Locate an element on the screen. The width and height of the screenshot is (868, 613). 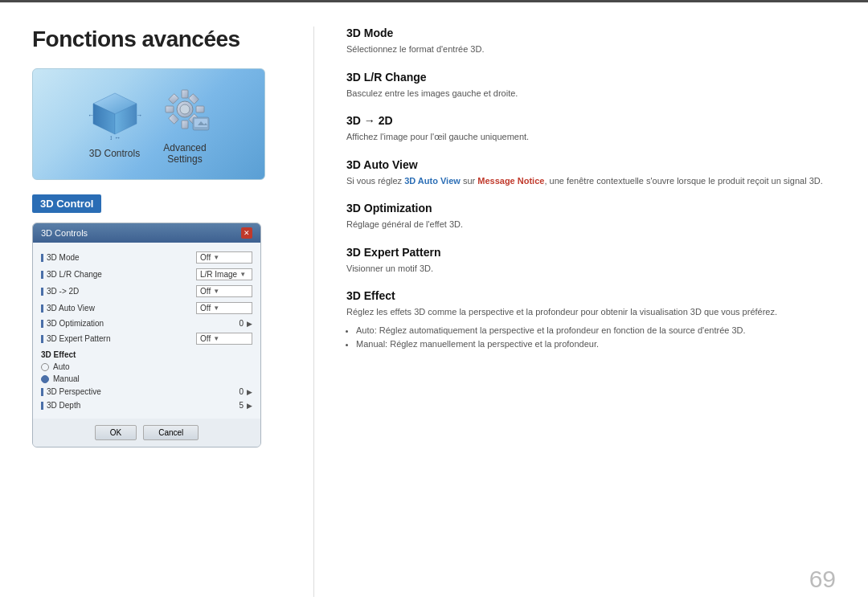
section-optimization: 3D Optimization Réglage général de l'eff… is located at coordinates (592, 217).